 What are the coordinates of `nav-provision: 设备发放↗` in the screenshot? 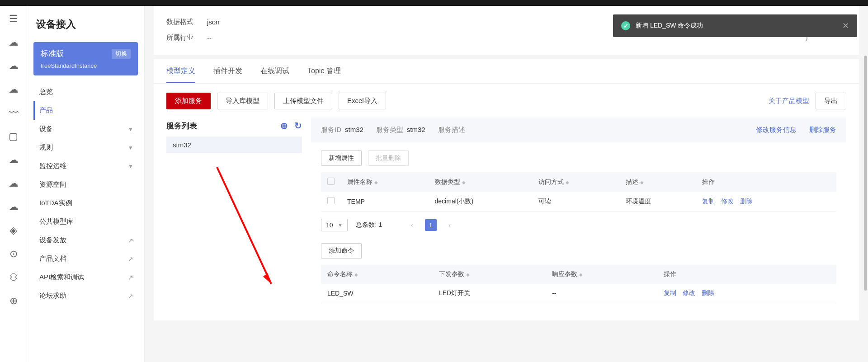 It's located at (86, 240).